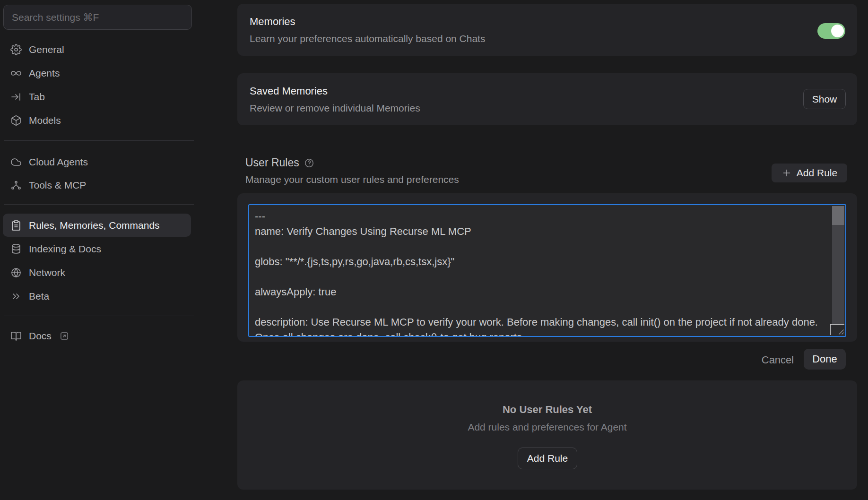 The image size is (868, 500). What do you see at coordinates (787, 173) in the screenshot?
I see `plus-icon` at bounding box center [787, 173].